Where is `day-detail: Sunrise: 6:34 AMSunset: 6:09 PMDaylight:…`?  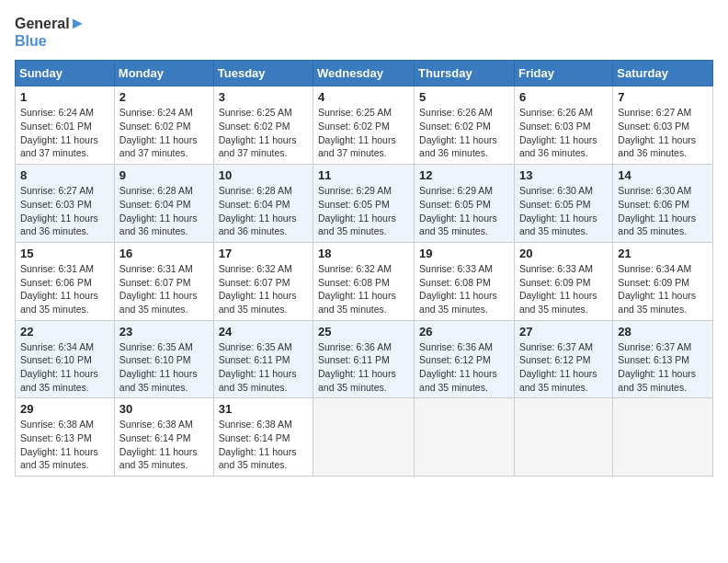 day-detail: Sunrise: 6:34 AMSunset: 6:09 PMDaylight:… is located at coordinates (656, 289).